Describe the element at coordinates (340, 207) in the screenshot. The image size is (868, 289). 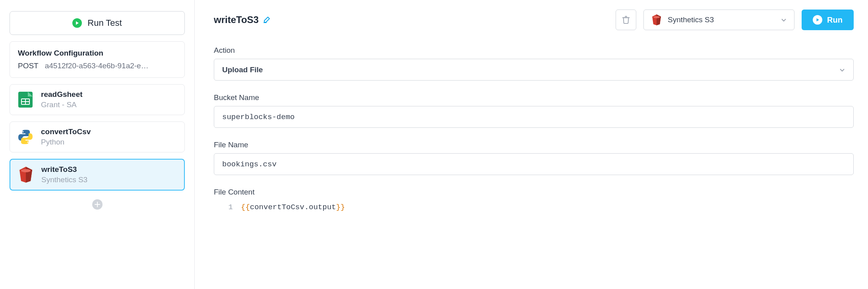
I see `brace-close: }}` at that location.